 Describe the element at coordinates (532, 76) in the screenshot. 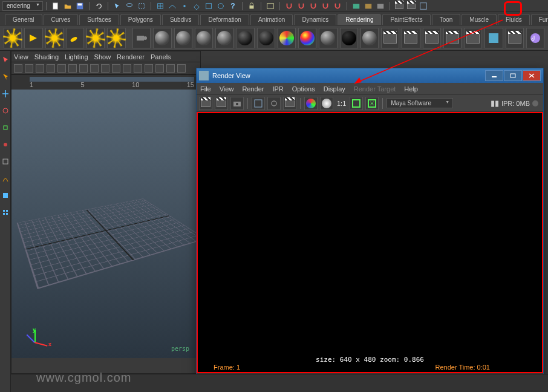

I see `close-button` at that location.